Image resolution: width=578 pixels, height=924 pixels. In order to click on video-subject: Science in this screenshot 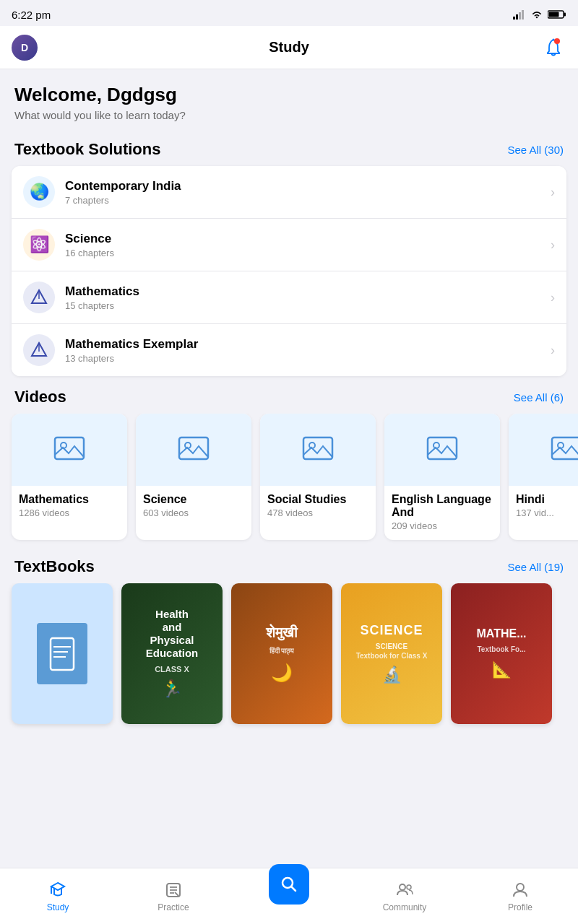, I will do `click(194, 500)`.